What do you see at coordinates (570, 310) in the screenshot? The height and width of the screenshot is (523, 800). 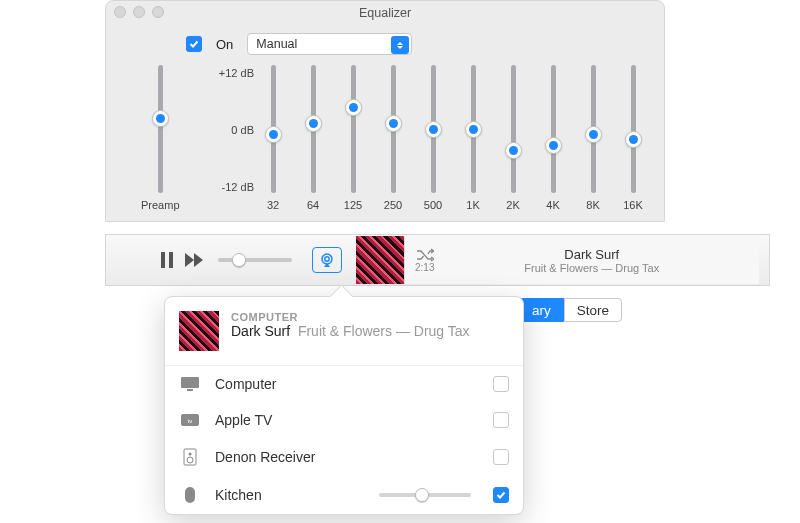 I see `view-tabs: ary Store` at bounding box center [570, 310].